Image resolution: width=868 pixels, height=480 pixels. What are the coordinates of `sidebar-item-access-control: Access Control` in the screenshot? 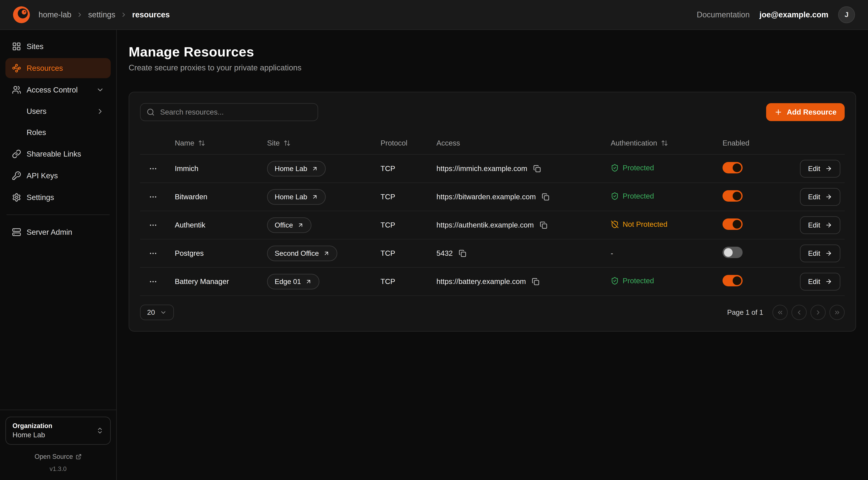 It's located at (58, 90).